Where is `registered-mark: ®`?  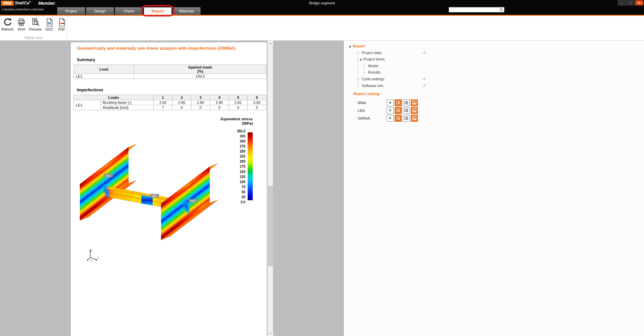
registered-mark: ® is located at coordinates (30, 2).